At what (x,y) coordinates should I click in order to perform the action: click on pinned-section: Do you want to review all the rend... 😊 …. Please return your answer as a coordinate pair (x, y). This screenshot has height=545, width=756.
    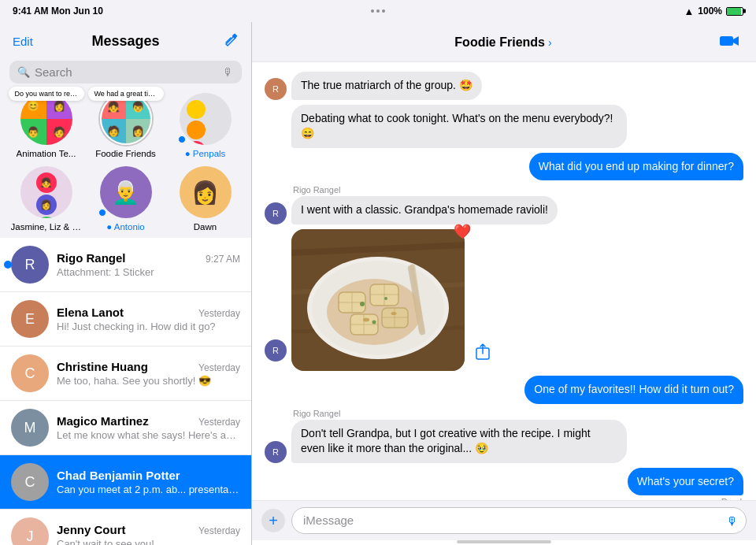
    Looking at the image, I should click on (126, 164).